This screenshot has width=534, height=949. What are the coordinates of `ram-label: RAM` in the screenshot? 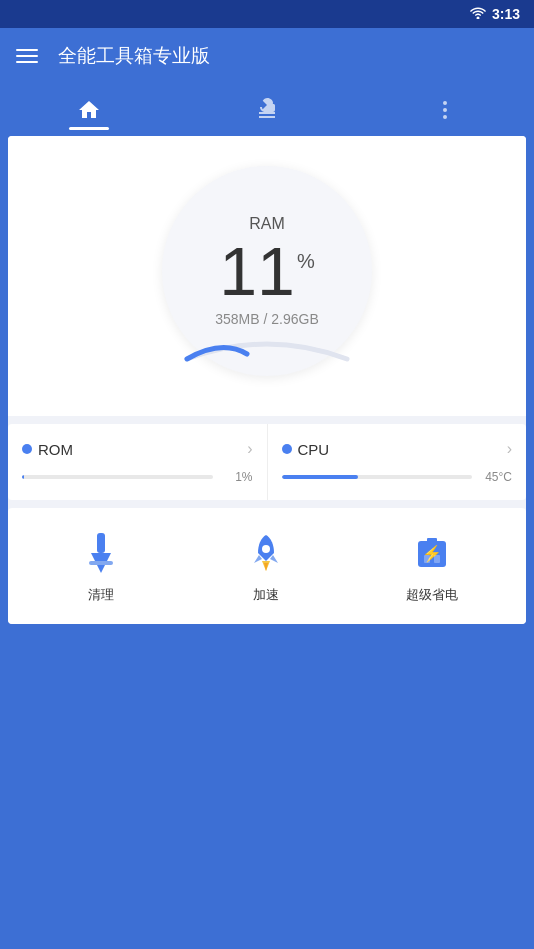 It's located at (267, 224).